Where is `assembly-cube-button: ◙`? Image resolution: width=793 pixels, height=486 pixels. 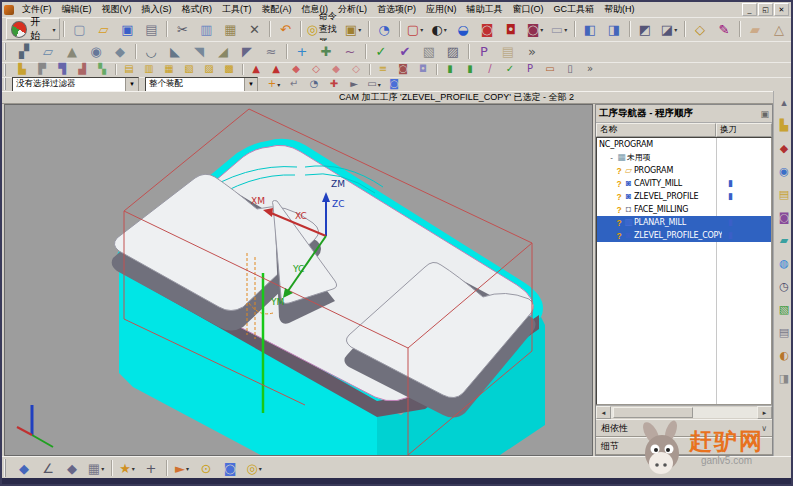 assembly-cube-button: ◙ is located at coordinates (487, 30).